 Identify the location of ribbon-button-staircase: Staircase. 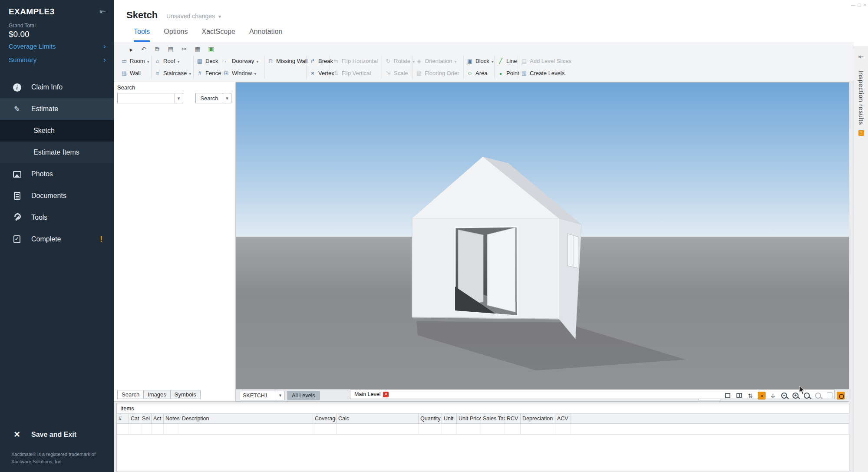
(172, 73).